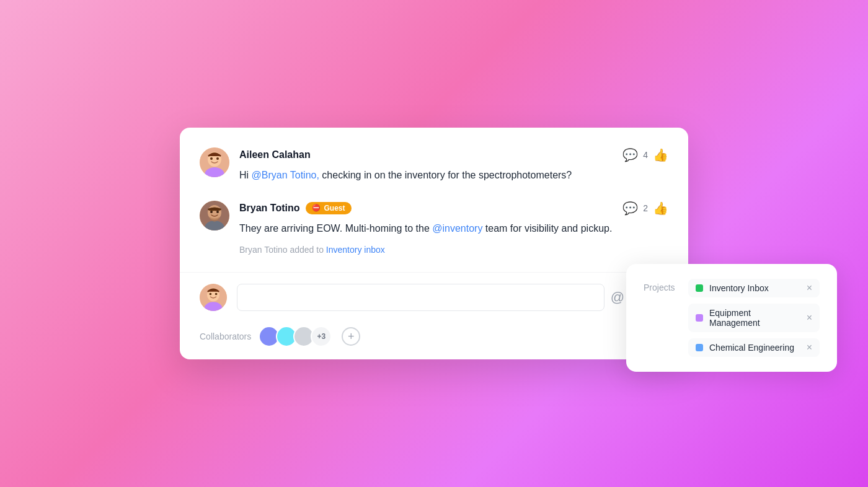 Image resolution: width=868 pixels, height=487 pixels. I want to click on like-count: 2, so click(645, 208).